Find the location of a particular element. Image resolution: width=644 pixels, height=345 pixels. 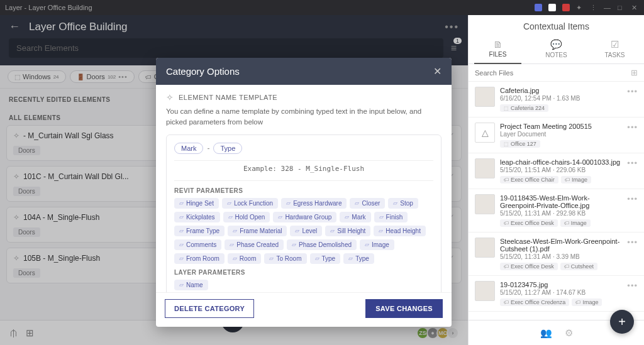

file-name: Steelcase-West-Elm-Work-Greenpoint-Cutsh… is located at coordinates (561, 245).